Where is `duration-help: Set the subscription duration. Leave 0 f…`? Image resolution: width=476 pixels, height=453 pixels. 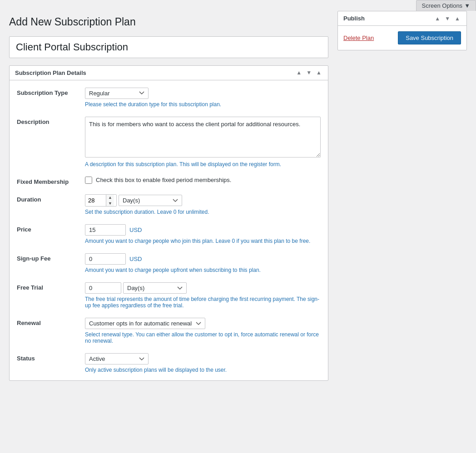 duration-help: Set the subscription duration. Leave 0 f… is located at coordinates (203, 212).